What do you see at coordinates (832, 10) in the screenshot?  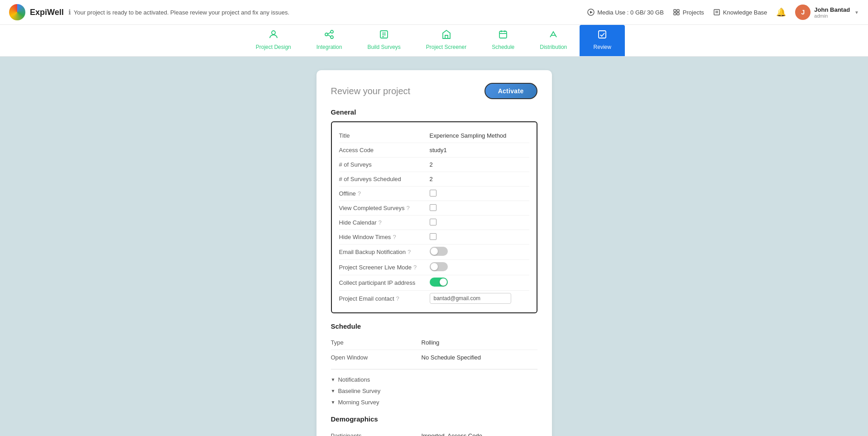 I see `user-name: John Bantad` at bounding box center [832, 10].